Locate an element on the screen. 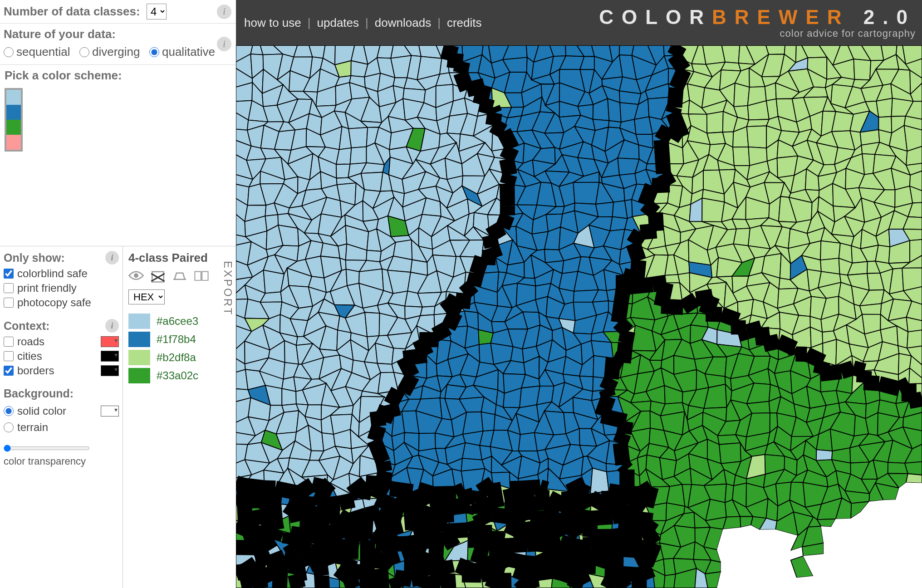  photocopy-unsafe-icon is located at coordinates (158, 277).